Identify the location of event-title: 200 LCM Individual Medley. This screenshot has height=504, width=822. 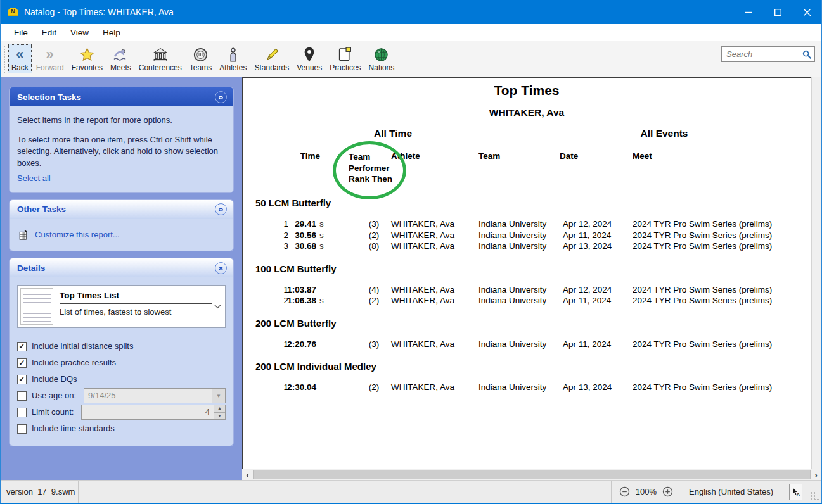
(533, 366).